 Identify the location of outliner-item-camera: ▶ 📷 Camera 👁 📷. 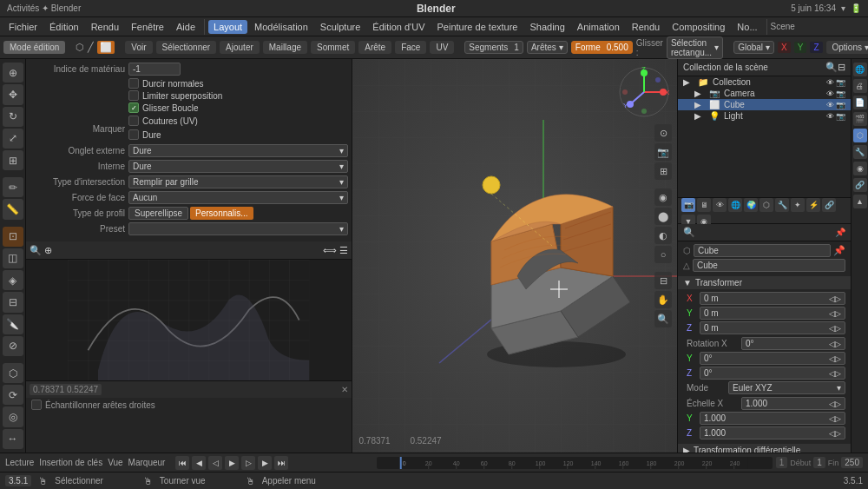
(764, 94).